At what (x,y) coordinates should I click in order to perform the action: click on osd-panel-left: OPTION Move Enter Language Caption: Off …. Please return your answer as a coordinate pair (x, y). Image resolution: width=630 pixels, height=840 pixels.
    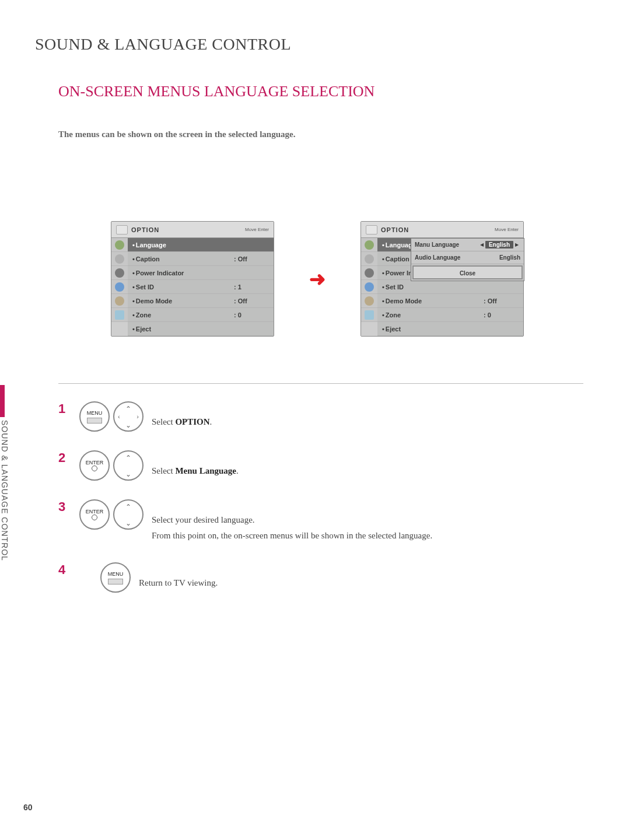
    Looking at the image, I should click on (192, 279).